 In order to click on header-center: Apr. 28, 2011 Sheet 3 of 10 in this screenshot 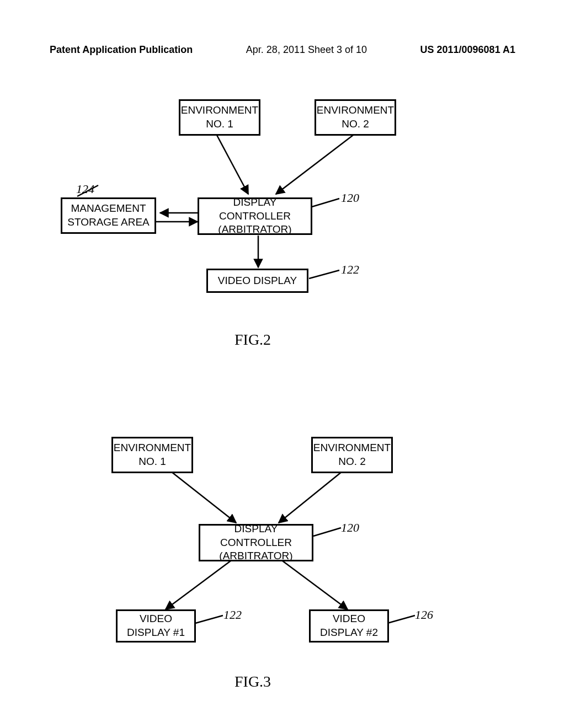, I will do `click(307, 50)`.